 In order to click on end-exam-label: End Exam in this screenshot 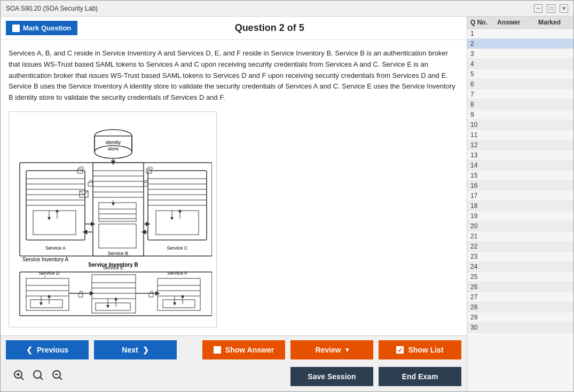, I will do `click(420, 377)`.